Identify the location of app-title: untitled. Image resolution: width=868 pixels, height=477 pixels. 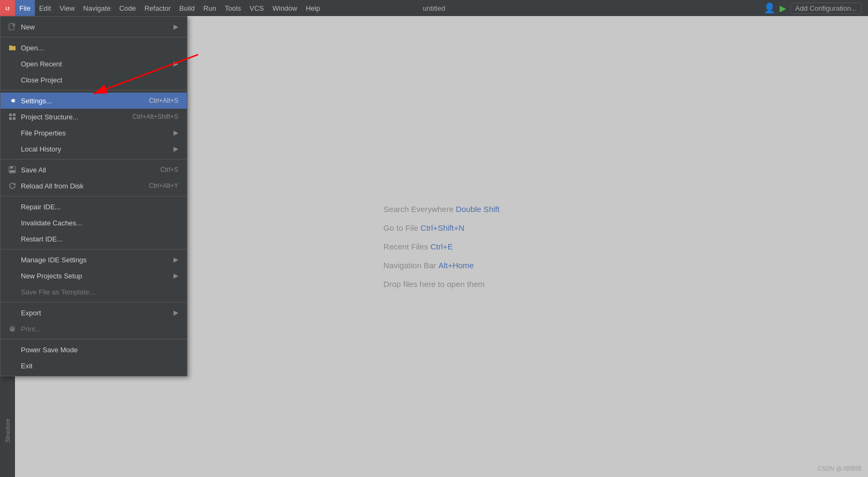
(434, 9).